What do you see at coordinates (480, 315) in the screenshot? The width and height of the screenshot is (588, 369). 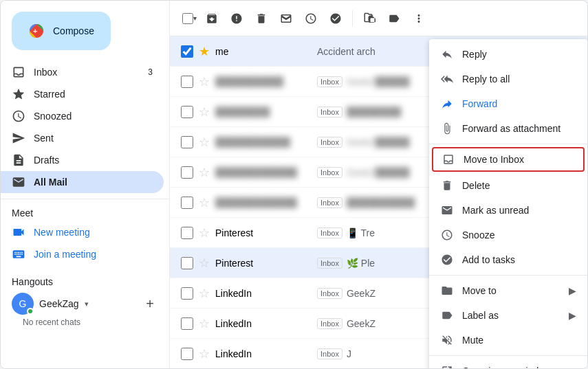 I see `label-as-label: Label as` at bounding box center [480, 315].